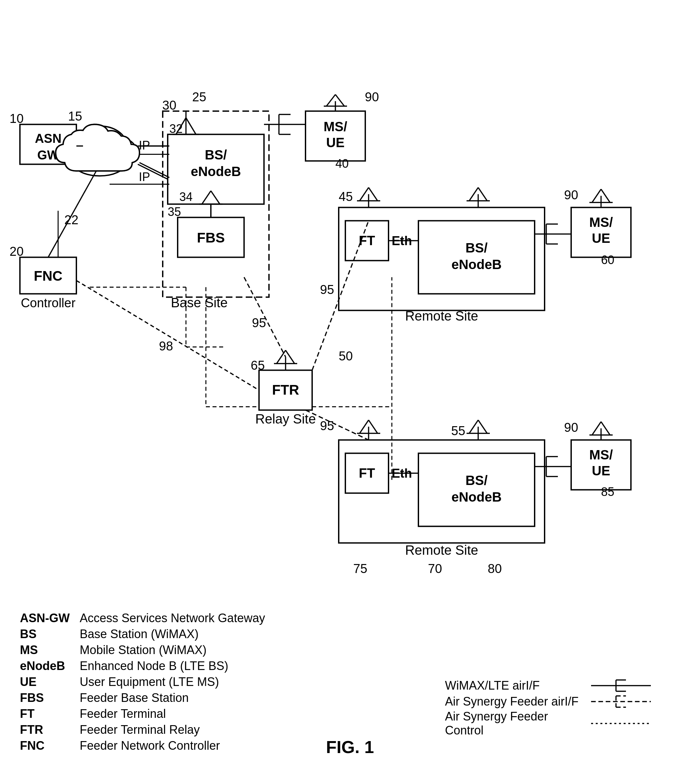 This screenshot has width=700, height=767. What do you see at coordinates (216, 155) in the screenshot?
I see `bs-enodeb-main-1: BS/` at bounding box center [216, 155].